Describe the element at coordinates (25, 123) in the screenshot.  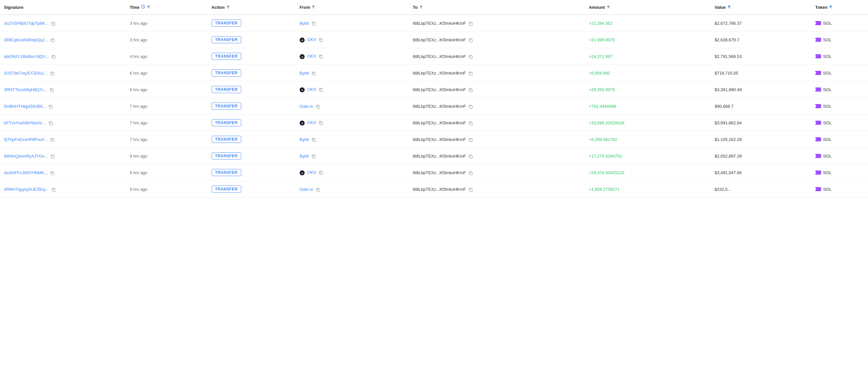
I see `signature-link: bFTvxYrwN8V5exhc...` at that location.